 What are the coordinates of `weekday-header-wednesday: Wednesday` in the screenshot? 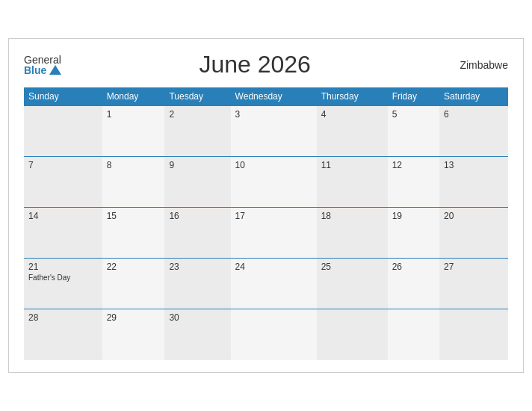 It's located at (273, 97).